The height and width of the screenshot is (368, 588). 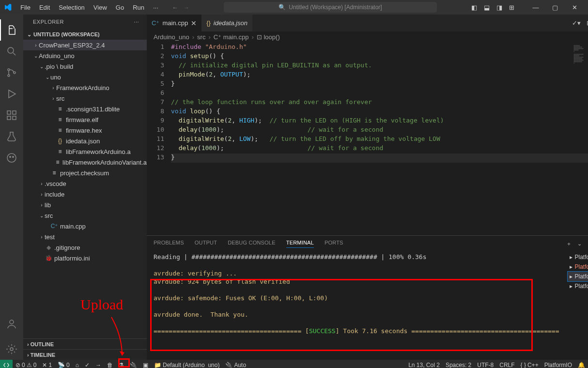 I want to click on terminal-dropdown-icon: ⌄, so click(x=579, y=244).